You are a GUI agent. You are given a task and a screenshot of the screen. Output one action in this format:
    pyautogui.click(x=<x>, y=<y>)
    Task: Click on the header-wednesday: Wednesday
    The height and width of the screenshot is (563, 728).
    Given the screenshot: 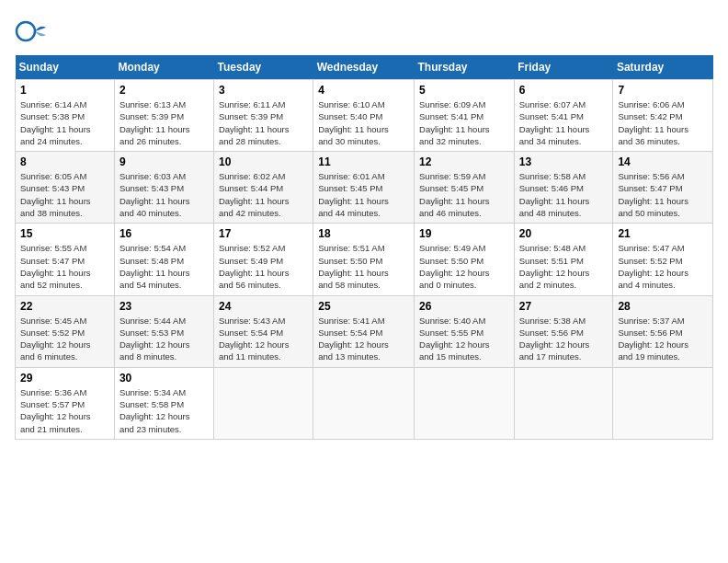 What is the action you would take?
    pyautogui.click(x=364, y=68)
    